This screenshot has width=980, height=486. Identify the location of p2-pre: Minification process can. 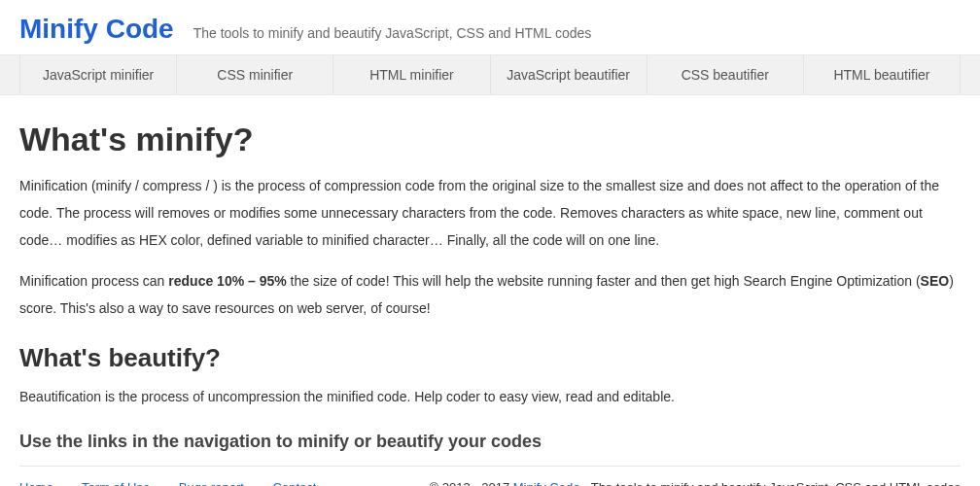
(93, 281).